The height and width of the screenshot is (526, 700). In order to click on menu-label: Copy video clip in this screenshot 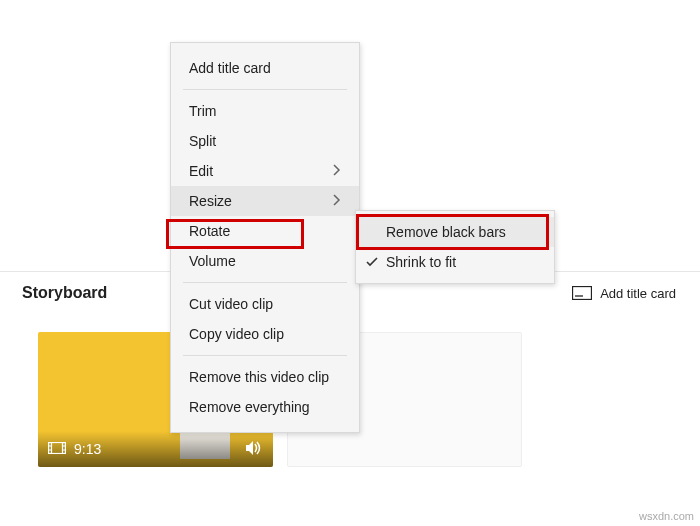, I will do `click(236, 334)`.